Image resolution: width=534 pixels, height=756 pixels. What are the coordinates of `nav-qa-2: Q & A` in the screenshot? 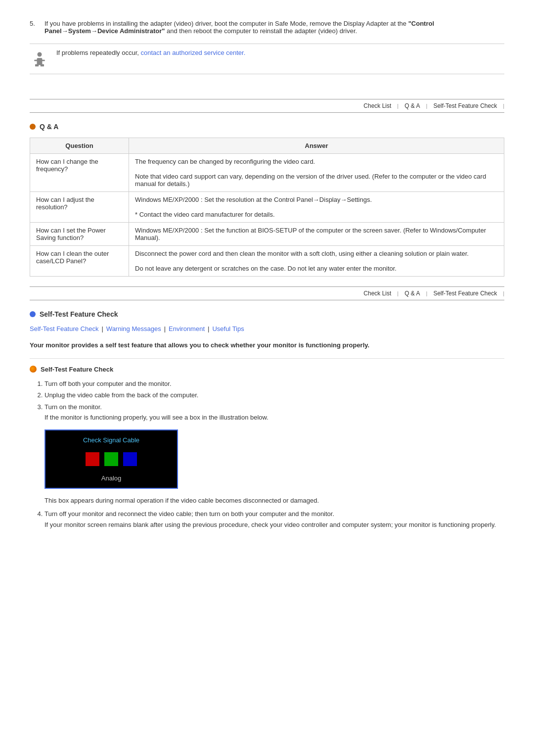 It's located at (412, 293).